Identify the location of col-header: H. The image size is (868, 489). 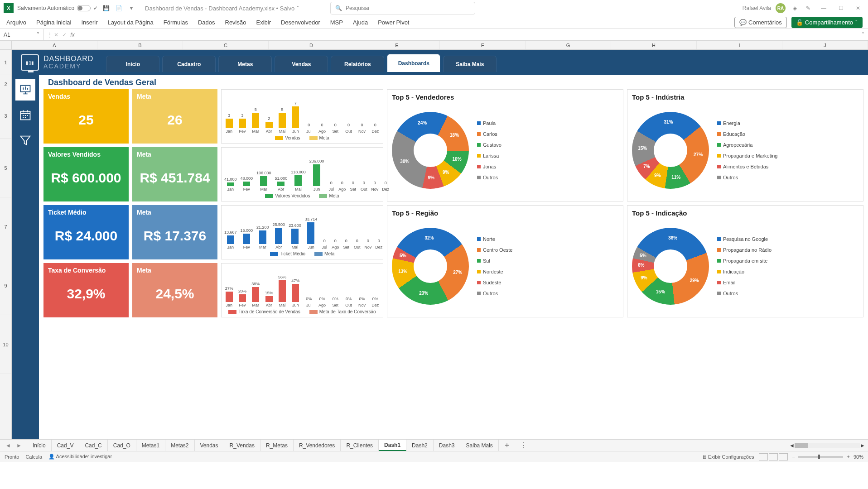
(654, 45).